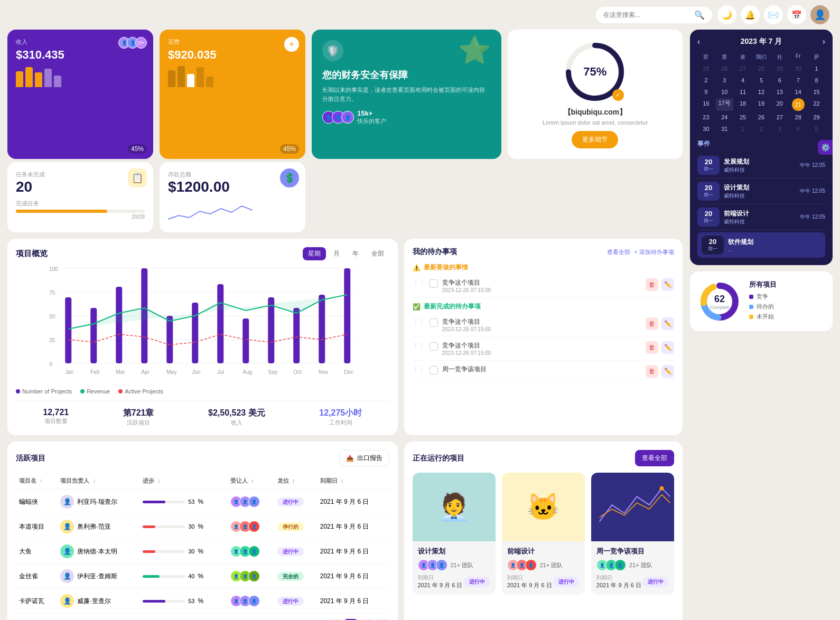  What do you see at coordinates (743, 117) in the screenshot?
I see `cal-day-25: 25` at bounding box center [743, 117].